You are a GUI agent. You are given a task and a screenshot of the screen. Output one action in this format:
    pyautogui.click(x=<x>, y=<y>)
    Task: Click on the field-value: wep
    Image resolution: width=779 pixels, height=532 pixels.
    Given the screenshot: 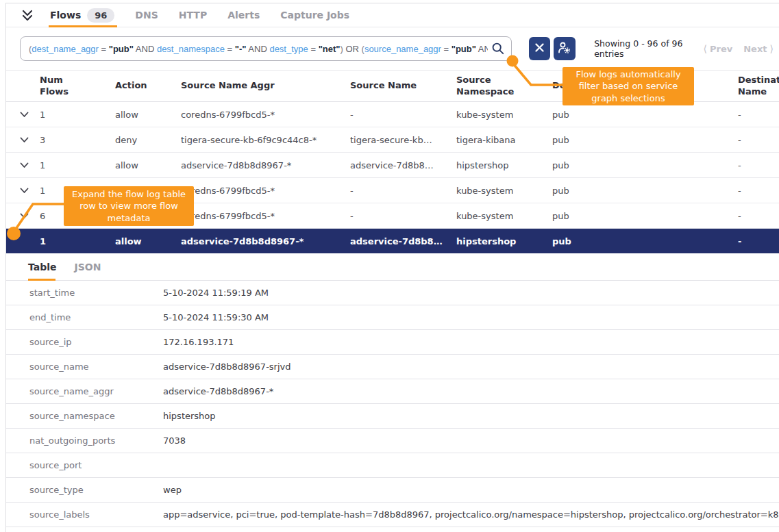 What is the action you would take?
    pyautogui.click(x=471, y=490)
    